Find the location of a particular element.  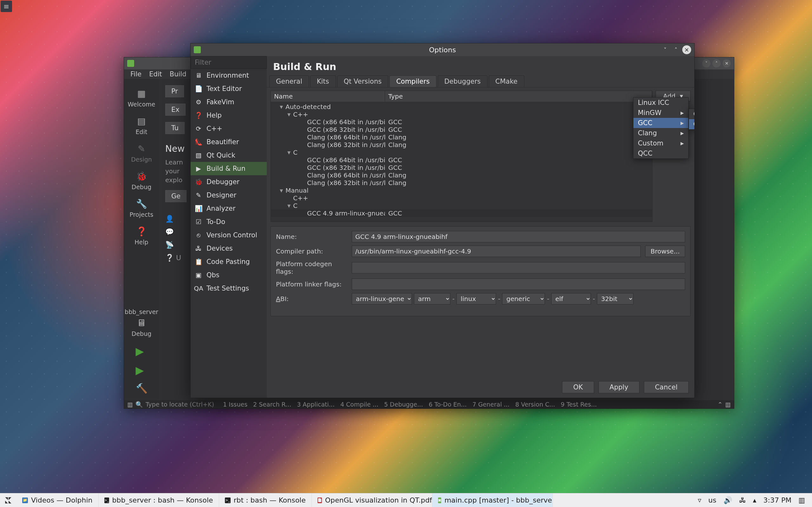

menu-item-gcc: GCC▸ is located at coordinates (661, 123).